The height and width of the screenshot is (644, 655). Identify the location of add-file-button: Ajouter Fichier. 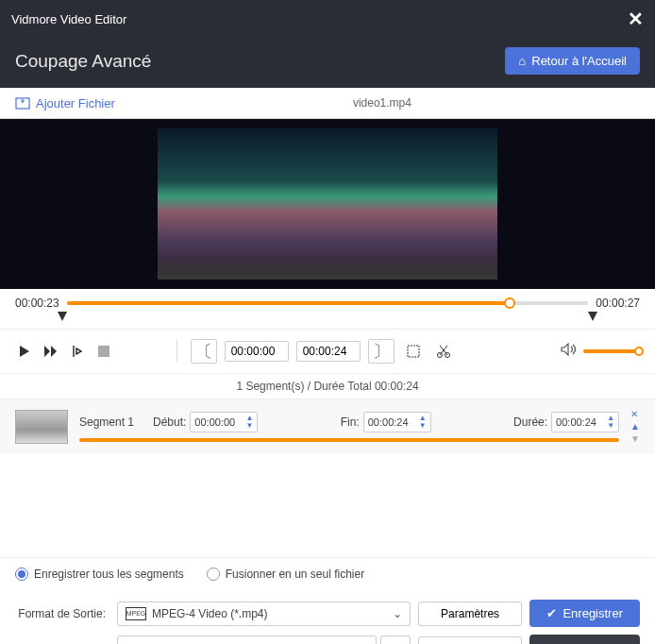
(65, 103).